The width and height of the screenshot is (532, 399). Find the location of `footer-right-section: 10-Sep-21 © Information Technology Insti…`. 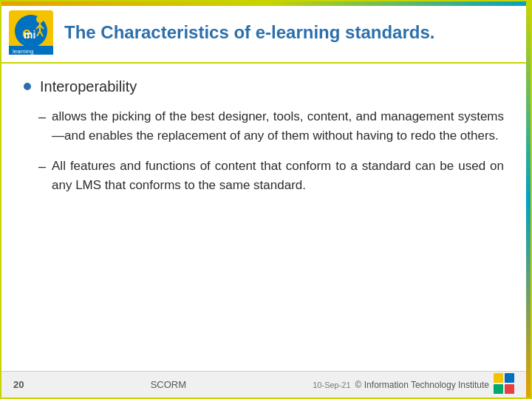

footer-right-section: 10-Sep-21 © Information Technology Insti… is located at coordinates (414, 385).